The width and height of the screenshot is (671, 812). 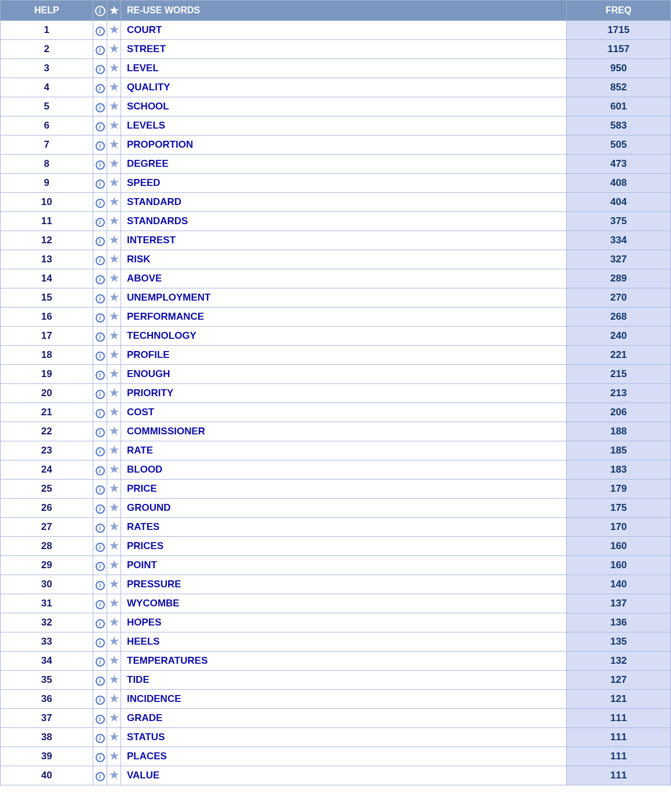 What do you see at coordinates (147, 756) in the screenshot?
I see `word-link: PLACES` at bounding box center [147, 756].